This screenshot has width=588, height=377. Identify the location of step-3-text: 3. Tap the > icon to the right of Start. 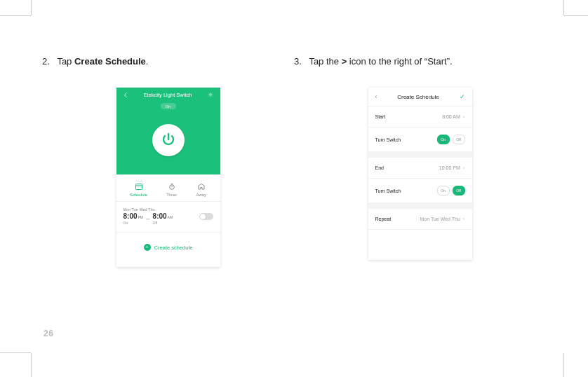
(420, 62).